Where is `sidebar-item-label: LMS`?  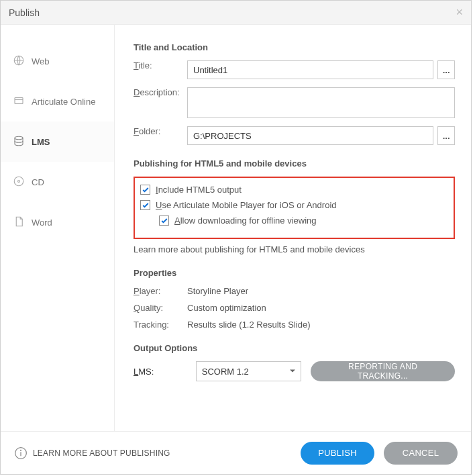 sidebar-item-label: LMS is located at coordinates (40, 142).